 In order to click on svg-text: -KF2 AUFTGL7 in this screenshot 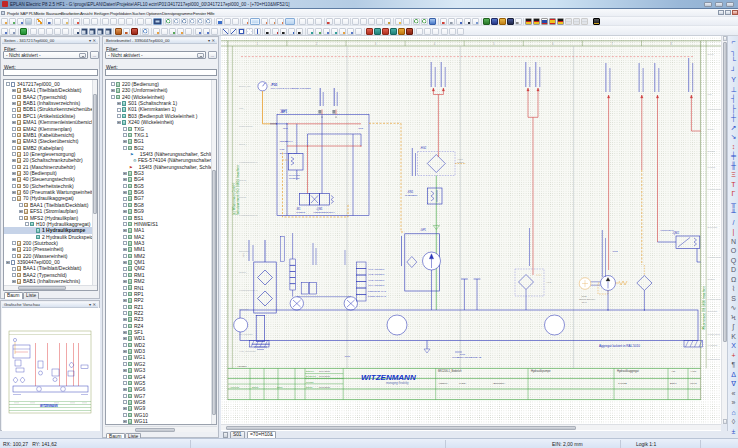, I will do `click(376, 274)`.